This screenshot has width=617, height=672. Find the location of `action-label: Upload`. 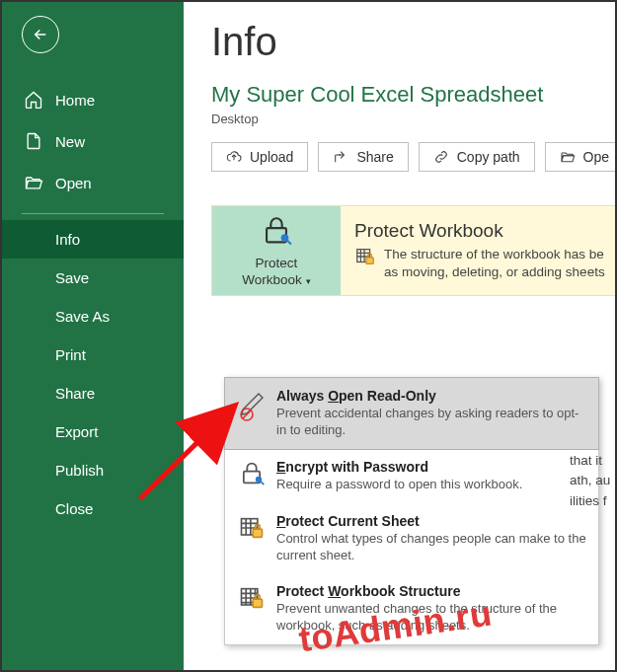

action-label: Upload is located at coordinates (271, 157).